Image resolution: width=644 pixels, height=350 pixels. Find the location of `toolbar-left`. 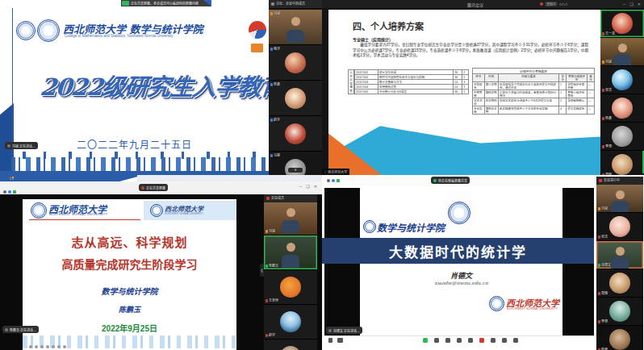

toolbar-left is located at coordinates (336, 340).